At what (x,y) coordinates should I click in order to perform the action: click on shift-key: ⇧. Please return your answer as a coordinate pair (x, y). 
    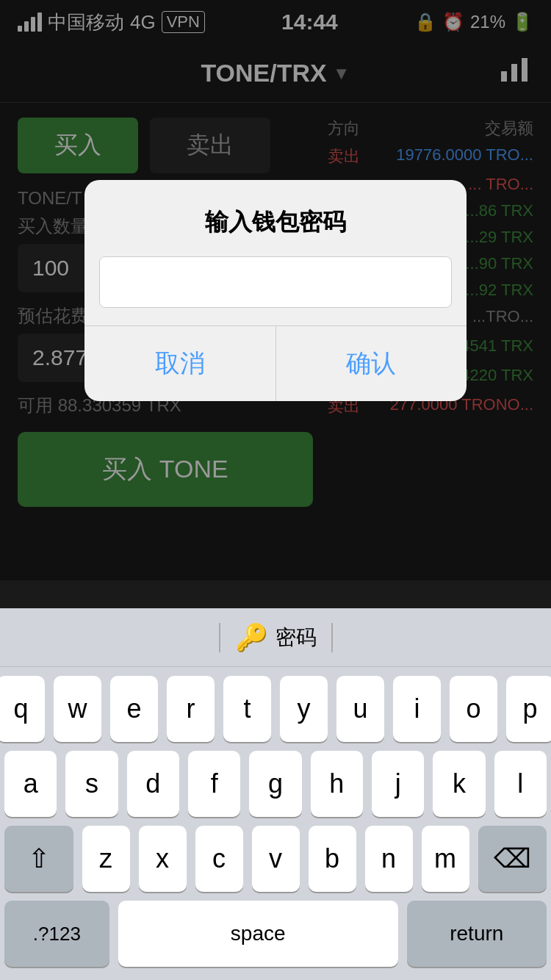
    Looking at the image, I should click on (39, 859).